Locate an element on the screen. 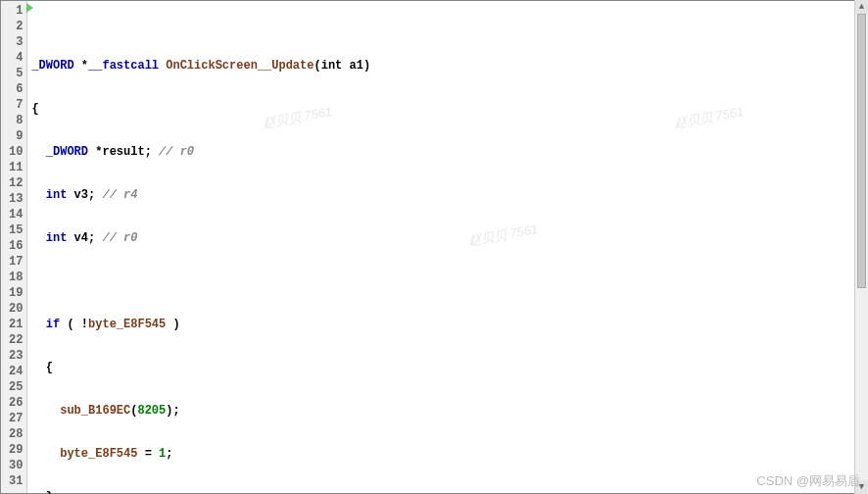  code-line: int v4; // r0 is located at coordinates (447, 238).